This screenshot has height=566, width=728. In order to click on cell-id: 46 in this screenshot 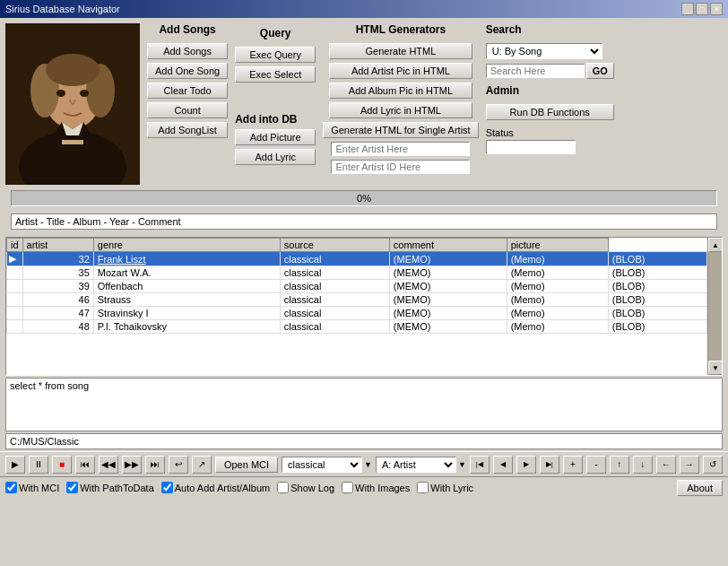, I will do `click(57, 300)`.